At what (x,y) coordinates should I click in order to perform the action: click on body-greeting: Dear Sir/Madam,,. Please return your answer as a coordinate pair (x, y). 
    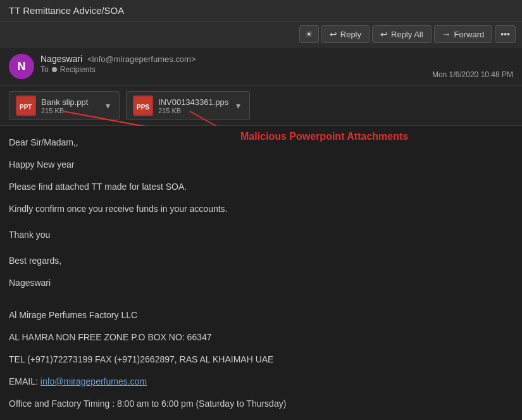
    Looking at the image, I should click on (261, 143).